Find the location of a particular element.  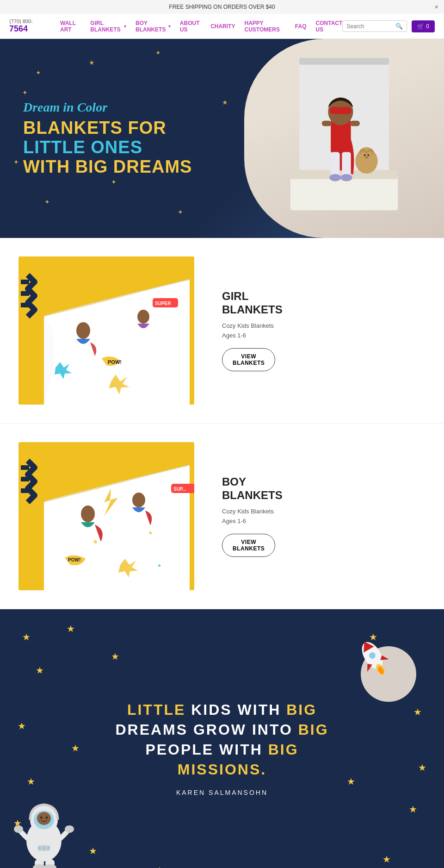

search-icon: 🔍 is located at coordinates (399, 26).